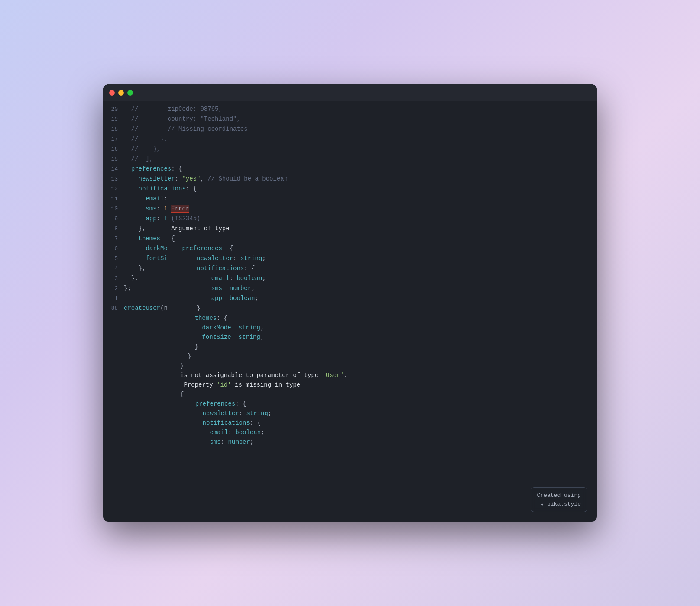 Image resolution: width=700 pixels, height=606 pixels. What do you see at coordinates (350, 149) in the screenshot?
I see `table-row: 16 // },` at bounding box center [350, 149].